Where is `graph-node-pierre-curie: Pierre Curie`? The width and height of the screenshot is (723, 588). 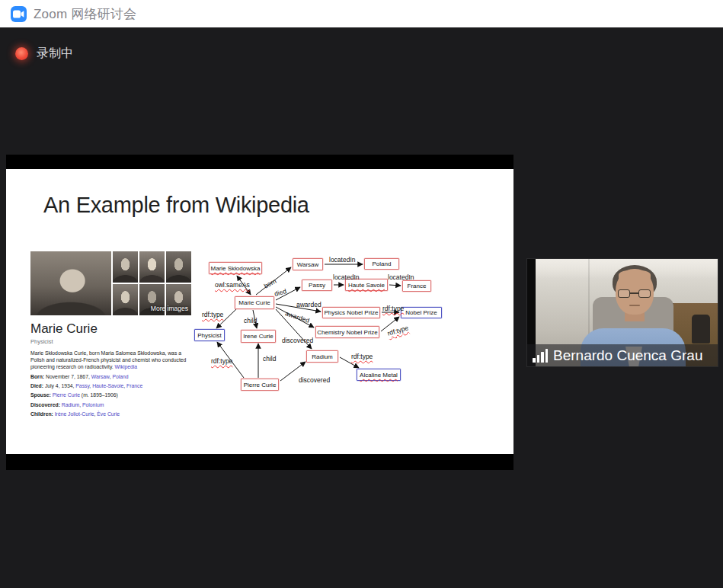 graph-node-pierre-curie: Pierre Curie is located at coordinates (260, 385).